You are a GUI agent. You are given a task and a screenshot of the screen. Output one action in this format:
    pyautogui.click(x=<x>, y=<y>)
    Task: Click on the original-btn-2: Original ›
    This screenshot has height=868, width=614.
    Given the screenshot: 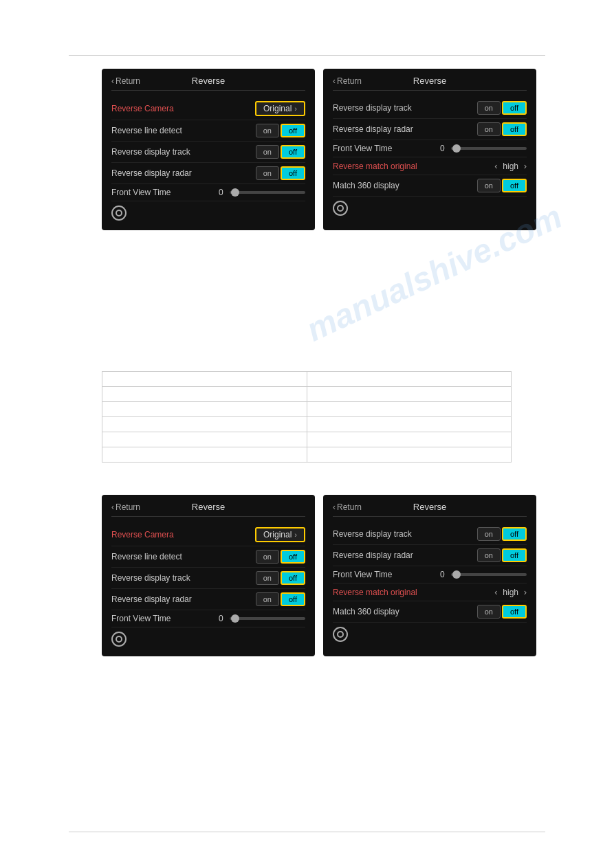 What is the action you would take?
    pyautogui.click(x=281, y=535)
    